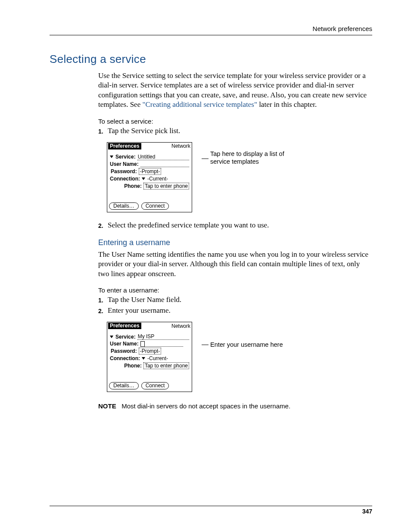 Image resolution: width=411 pixels, height=532 pixels. I want to click on steps-enter-username: 1.Tap the User Name field. 2.Enter your …, so click(235, 306).